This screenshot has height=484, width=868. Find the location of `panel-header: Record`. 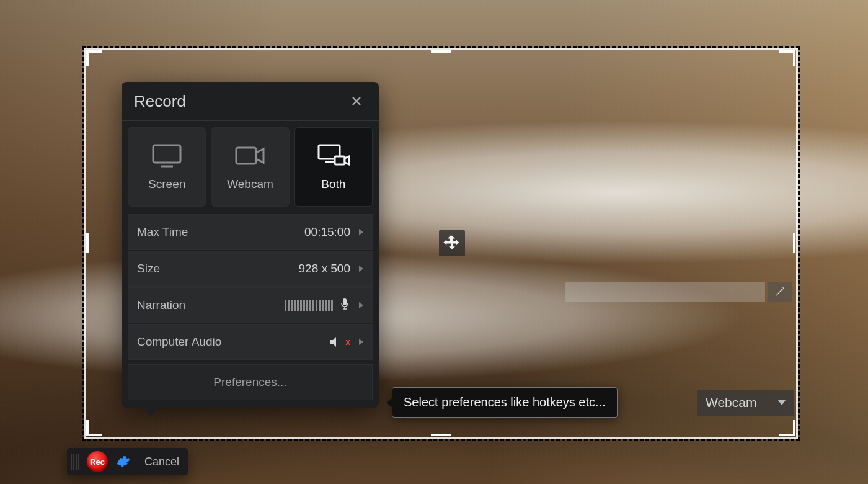

panel-header: Record is located at coordinates (250, 102).